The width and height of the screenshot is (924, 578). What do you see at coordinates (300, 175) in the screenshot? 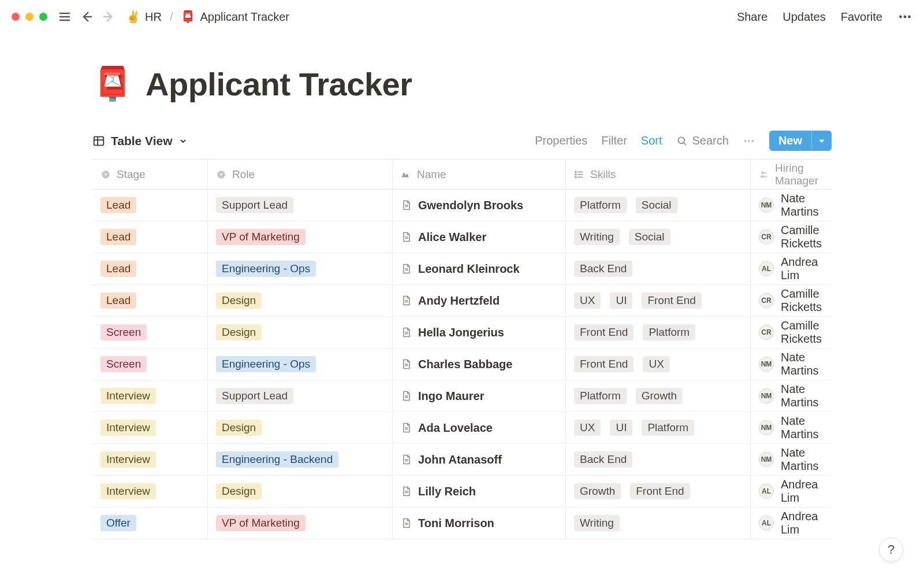
I see `column-header-role: Role` at bounding box center [300, 175].